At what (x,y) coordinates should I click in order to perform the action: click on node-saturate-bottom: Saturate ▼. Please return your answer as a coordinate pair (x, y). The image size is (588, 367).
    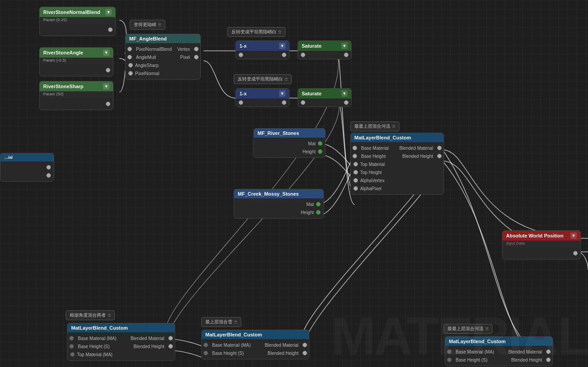
    Looking at the image, I should click on (325, 98).